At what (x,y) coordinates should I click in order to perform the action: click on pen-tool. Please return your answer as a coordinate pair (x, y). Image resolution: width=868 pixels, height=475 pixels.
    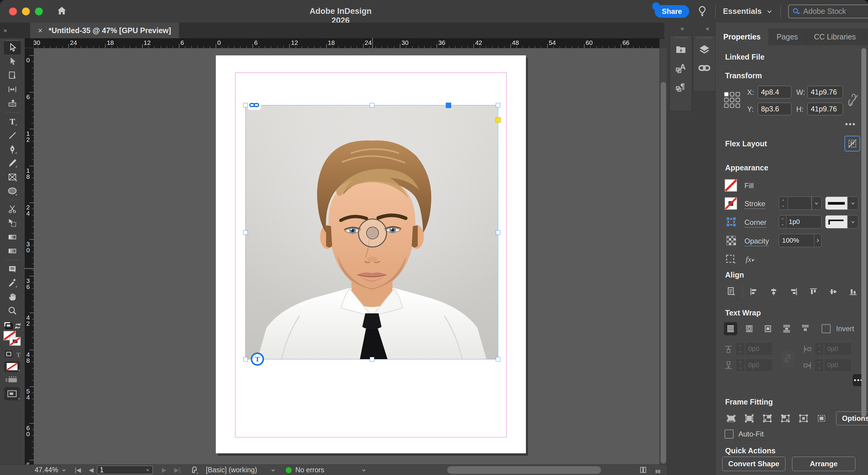
    Looking at the image, I should click on (12, 149).